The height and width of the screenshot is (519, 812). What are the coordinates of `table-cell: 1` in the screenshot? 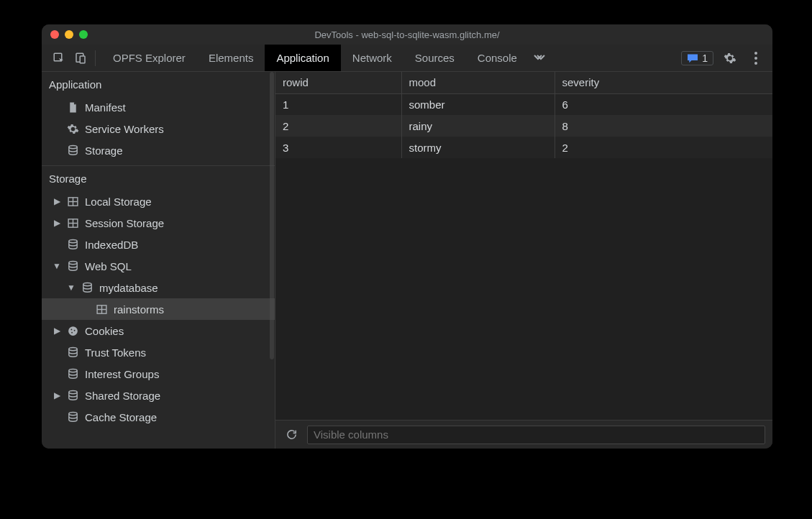 It's located at (338, 104).